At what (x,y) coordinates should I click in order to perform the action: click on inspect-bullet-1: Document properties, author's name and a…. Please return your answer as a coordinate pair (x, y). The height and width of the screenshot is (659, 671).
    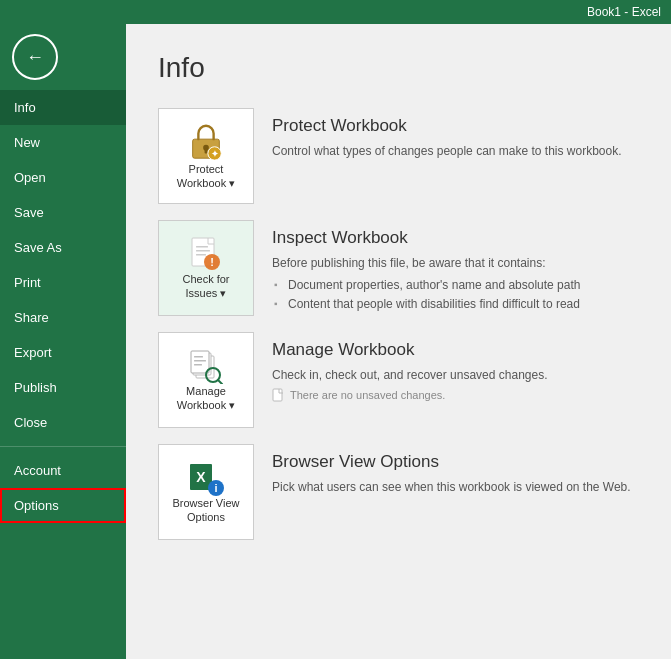
    Looking at the image, I should click on (456, 286).